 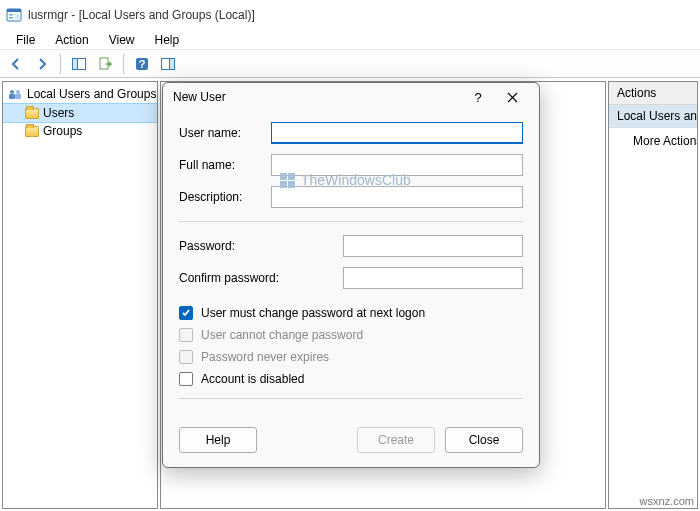 I want to click on actions-category: Local Users and Groups, so click(x=653, y=116).